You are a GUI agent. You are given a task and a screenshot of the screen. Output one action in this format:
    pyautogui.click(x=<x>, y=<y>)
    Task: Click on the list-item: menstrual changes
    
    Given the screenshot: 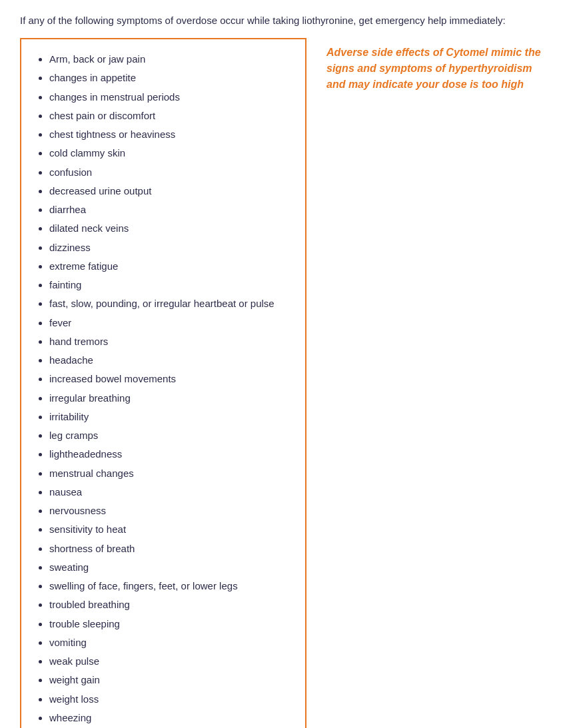 What is the action you would take?
    pyautogui.click(x=171, y=474)
    